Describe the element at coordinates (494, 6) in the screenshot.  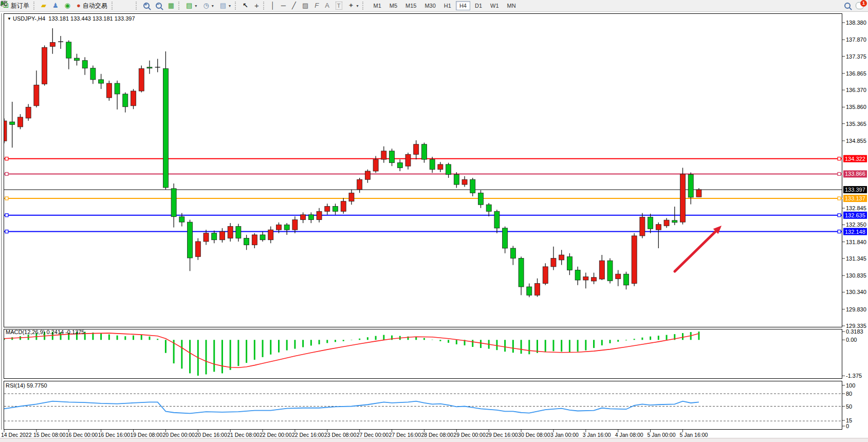
I see `timeframe-button-W1: W1` at that location.